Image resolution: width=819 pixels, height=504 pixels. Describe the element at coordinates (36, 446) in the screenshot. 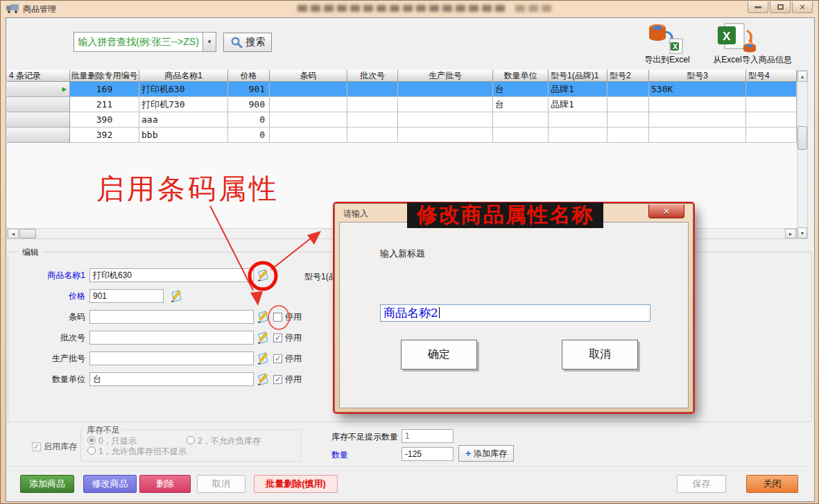

I see `enable-stock-checkbox` at that location.